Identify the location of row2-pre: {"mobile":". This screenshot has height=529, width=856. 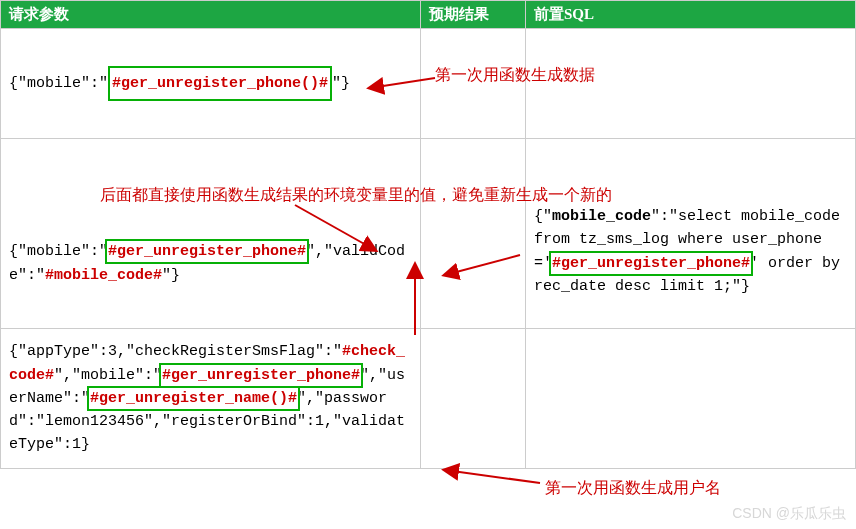
(58, 252).